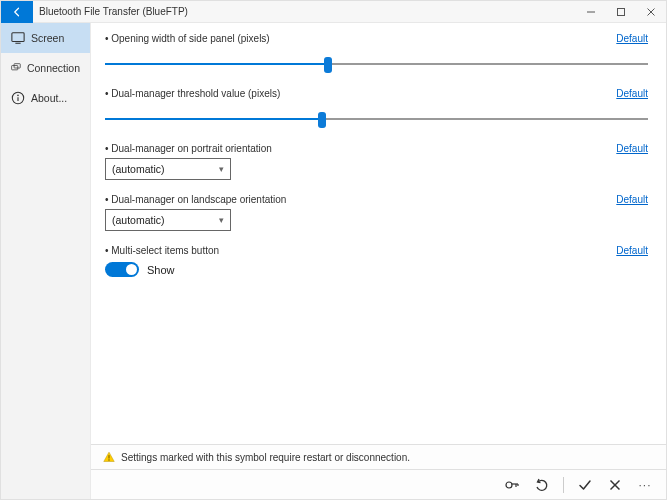 The width and height of the screenshot is (667, 500). I want to click on setting-multiselect: Multi-select items button Default Show, so click(376, 261).